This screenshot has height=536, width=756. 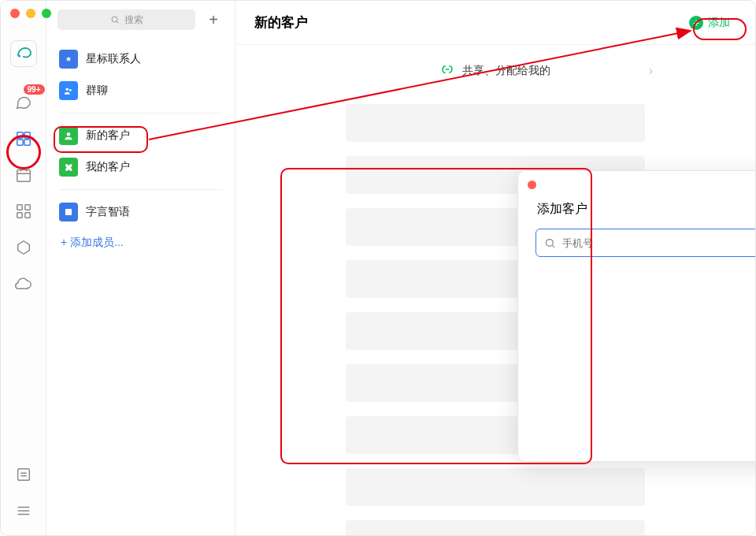 I want to click on phone-input-wrap, so click(x=646, y=243).